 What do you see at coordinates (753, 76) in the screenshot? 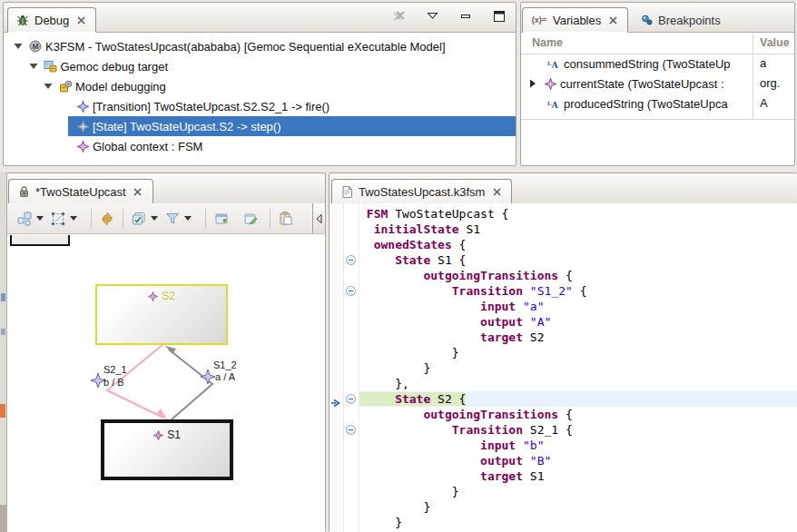
I see `column-divider` at bounding box center [753, 76].